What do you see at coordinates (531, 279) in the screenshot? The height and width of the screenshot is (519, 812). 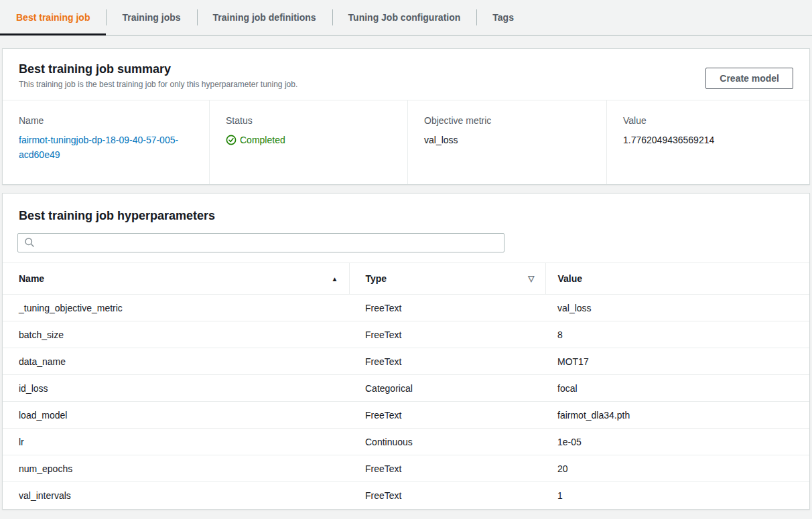 I see `sort-indicator-icon: ▽` at bounding box center [531, 279].